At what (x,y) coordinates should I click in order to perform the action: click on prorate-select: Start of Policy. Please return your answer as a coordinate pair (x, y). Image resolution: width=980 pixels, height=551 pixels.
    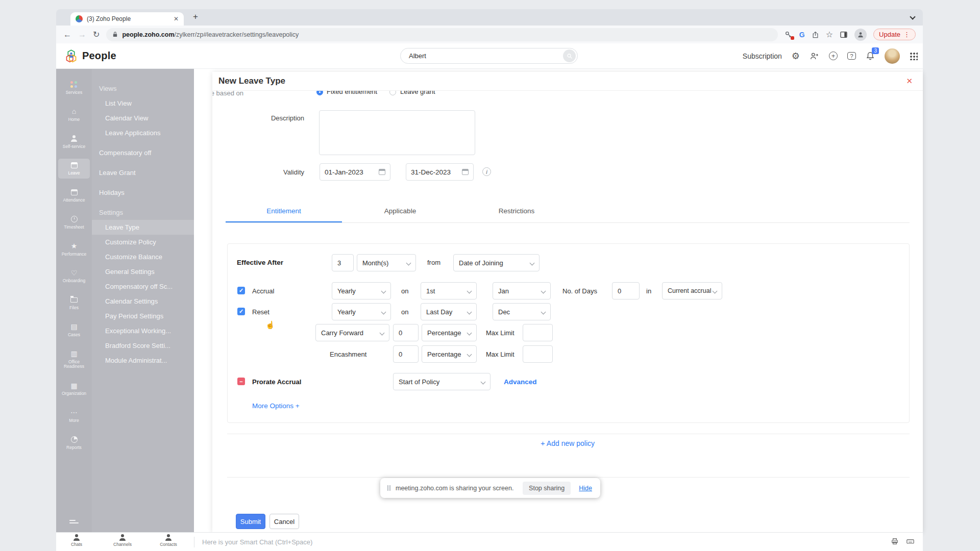
    Looking at the image, I should click on (442, 382).